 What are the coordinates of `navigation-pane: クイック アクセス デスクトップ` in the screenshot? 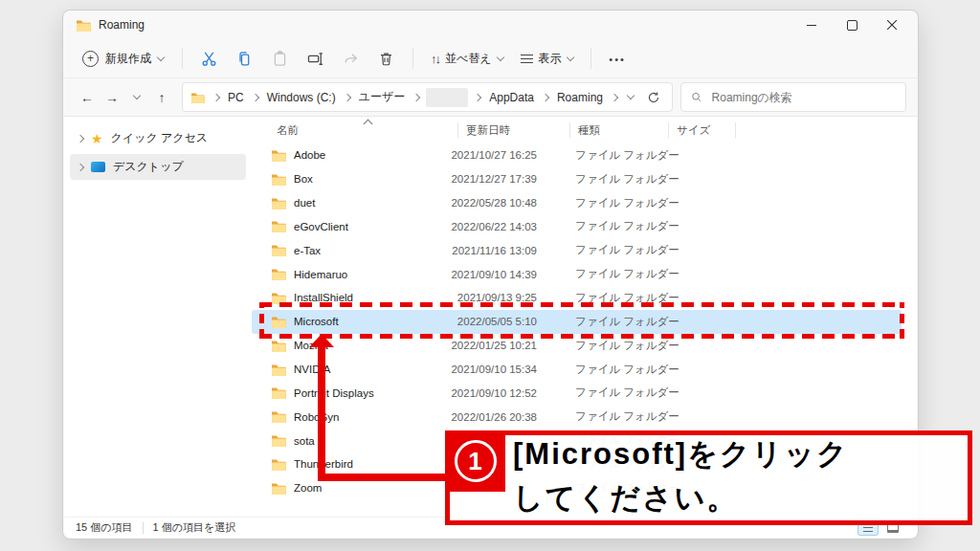 It's located at (158, 318).